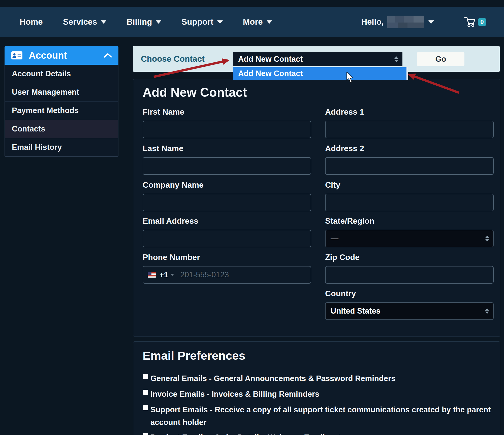 The image size is (504, 435). I want to click on sidebar-item-account-details: Account Details, so click(61, 74).